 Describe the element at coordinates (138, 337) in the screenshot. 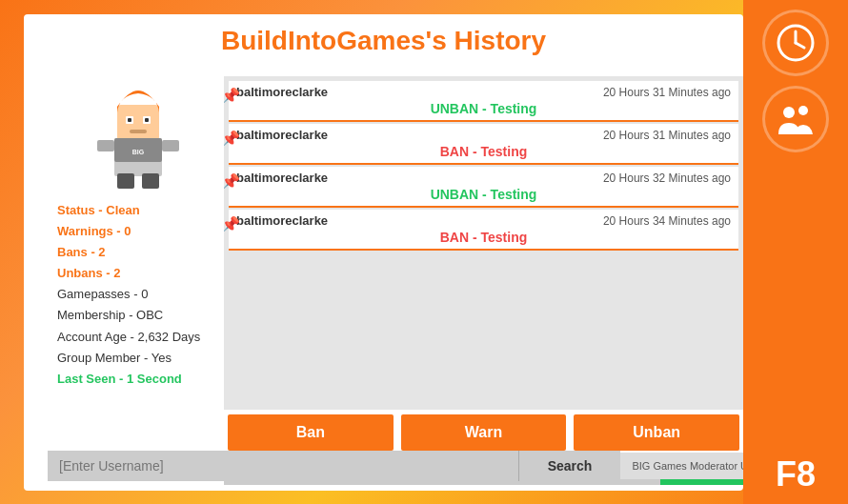

I see `stat-account-age: Account Age - 2,632 Days` at that location.